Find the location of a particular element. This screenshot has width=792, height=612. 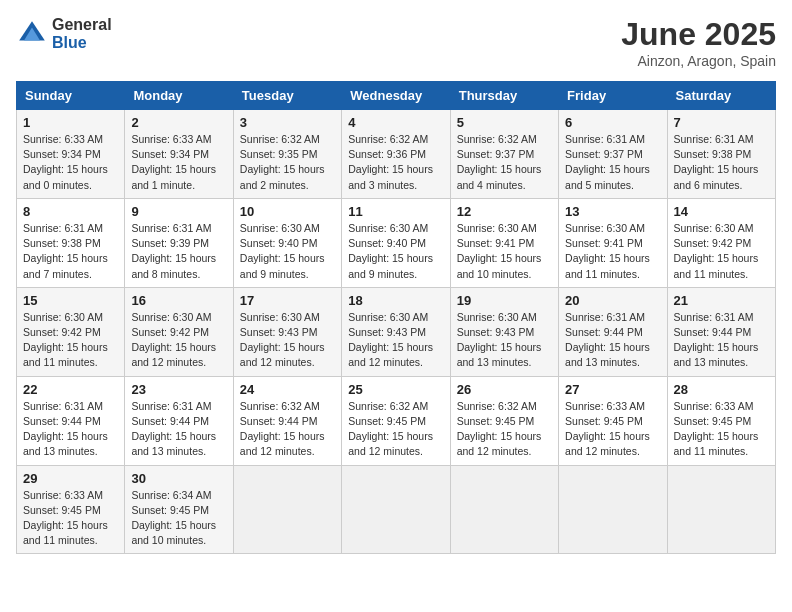

column-header-sunday: Sunday is located at coordinates (71, 96).